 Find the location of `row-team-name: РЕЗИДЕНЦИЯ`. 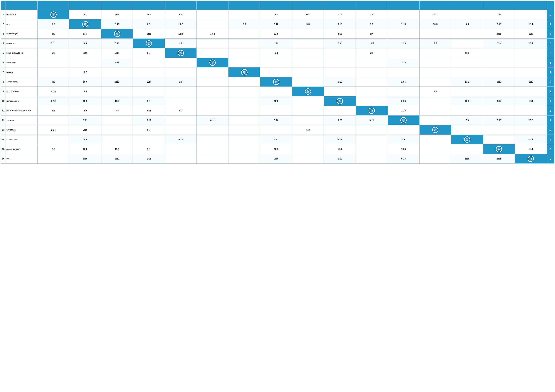

row-team-name: РЕЗИДЕНЦИЯ is located at coordinates (22, 34).